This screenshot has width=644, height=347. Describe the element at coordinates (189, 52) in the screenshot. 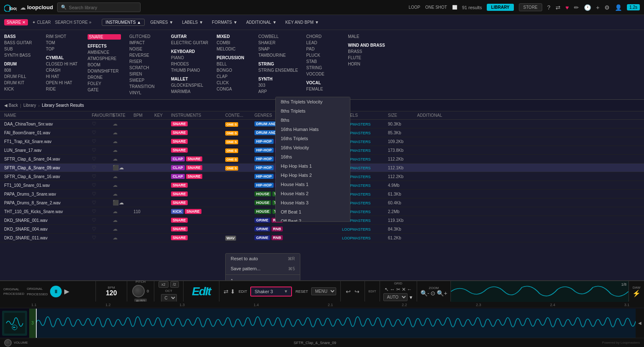

I see `keyboard-category: KEYBOARD` at that location.